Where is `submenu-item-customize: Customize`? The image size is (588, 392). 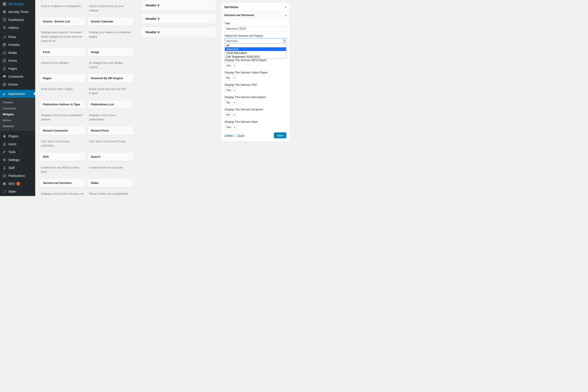
submenu-item-customize: Customize is located at coordinates (18, 108).